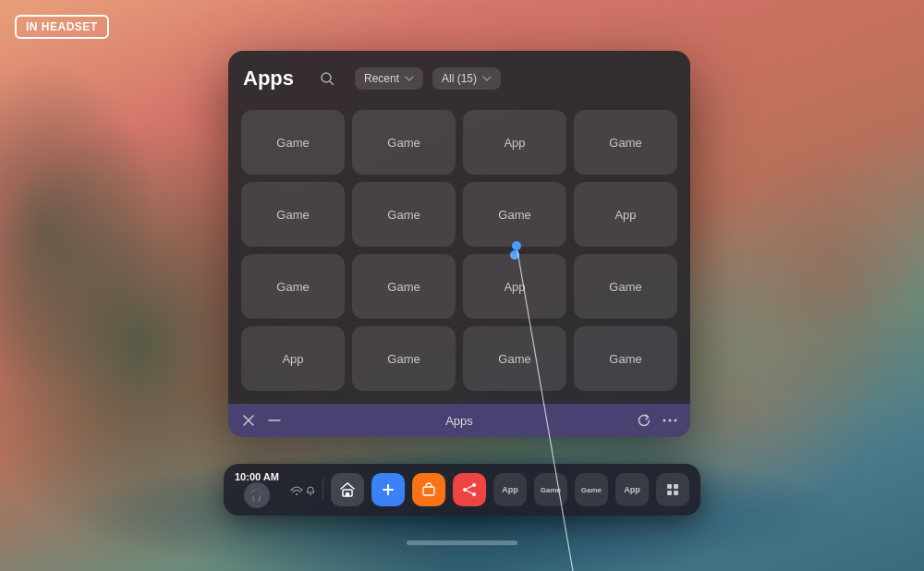 The height and width of the screenshot is (571, 924). What do you see at coordinates (459, 79) in the screenshot?
I see `all-label: All (15)` at bounding box center [459, 79].